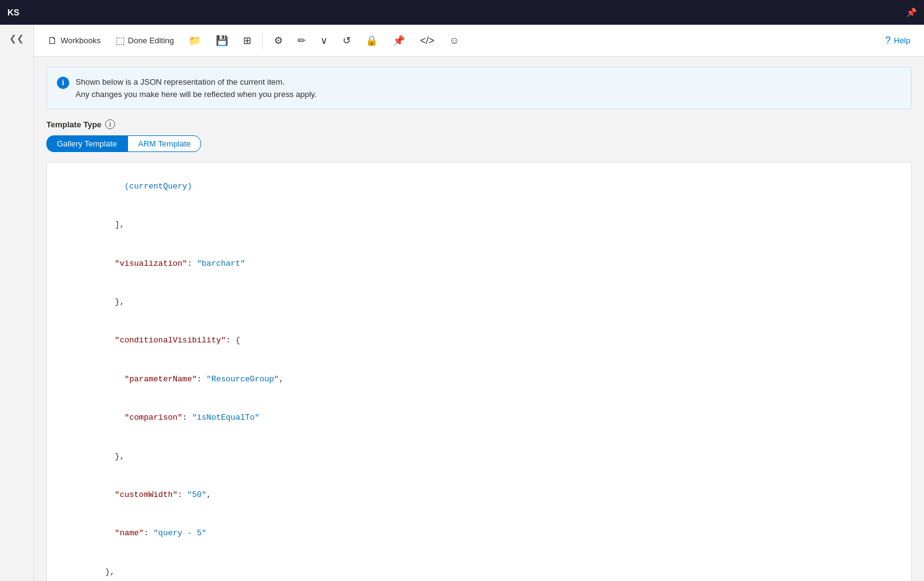  I want to click on emoji-button: ☺, so click(454, 41).